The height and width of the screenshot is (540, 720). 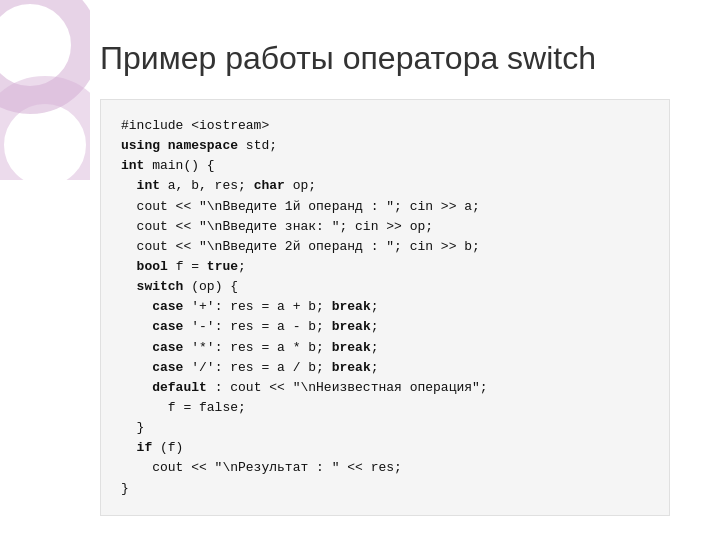 What do you see at coordinates (218, 186) in the screenshot?
I see `code-line-4: int a, b, res; char op;` at bounding box center [218, 186].